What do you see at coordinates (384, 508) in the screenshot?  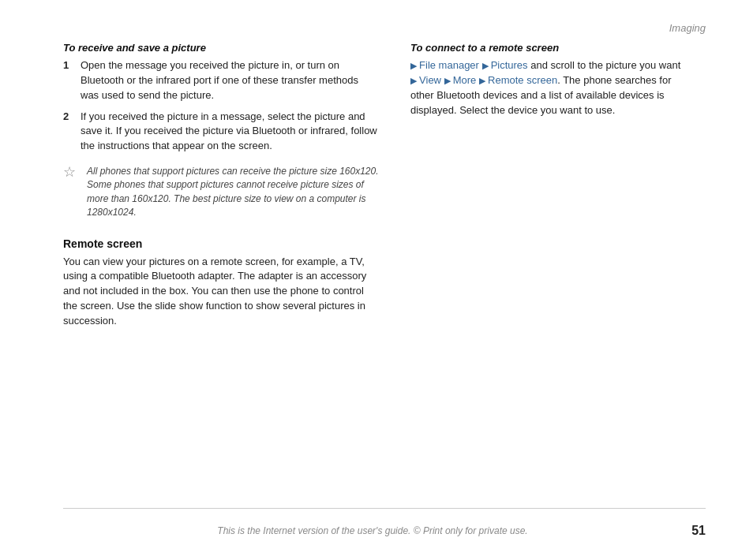 I see `footer-divider` at bounding box center [384, 508].